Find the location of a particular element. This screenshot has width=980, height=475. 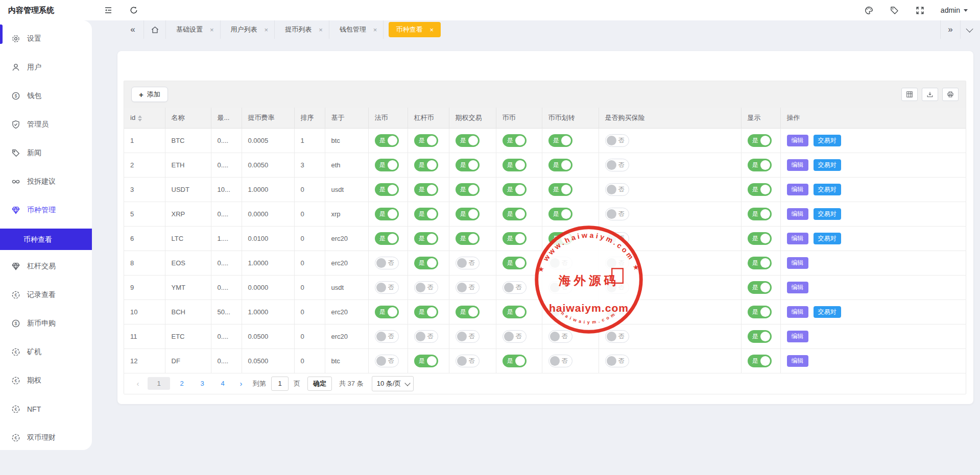

sidebar-subitem-coin-view: 币种查看 is located at coordinates (46, 239).